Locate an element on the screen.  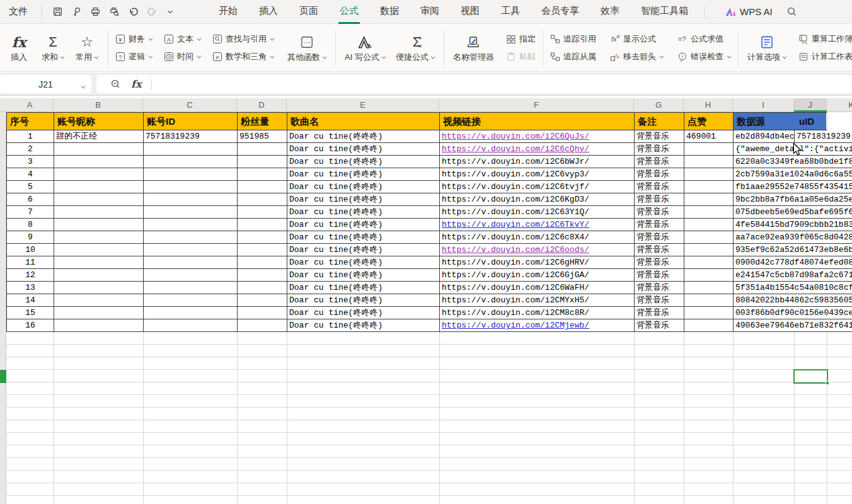
cell-account-id: 75718319239 is located at coordinates (190, 136).